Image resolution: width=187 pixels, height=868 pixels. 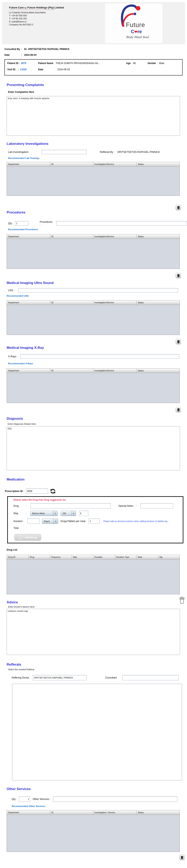 What do you see at coordinates (94, 448) in the screenshot?
I see `diagnosis-textarea: ISQ` at bounding box center [94, 448].